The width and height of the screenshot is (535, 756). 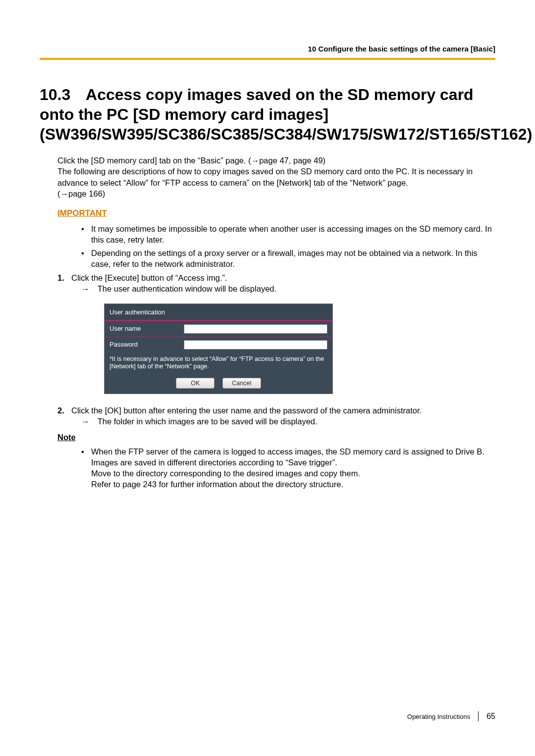 What do you see at coordinates (268, 59) in the screenshot?
I see `header-rule` at bounding box center [268, 59].